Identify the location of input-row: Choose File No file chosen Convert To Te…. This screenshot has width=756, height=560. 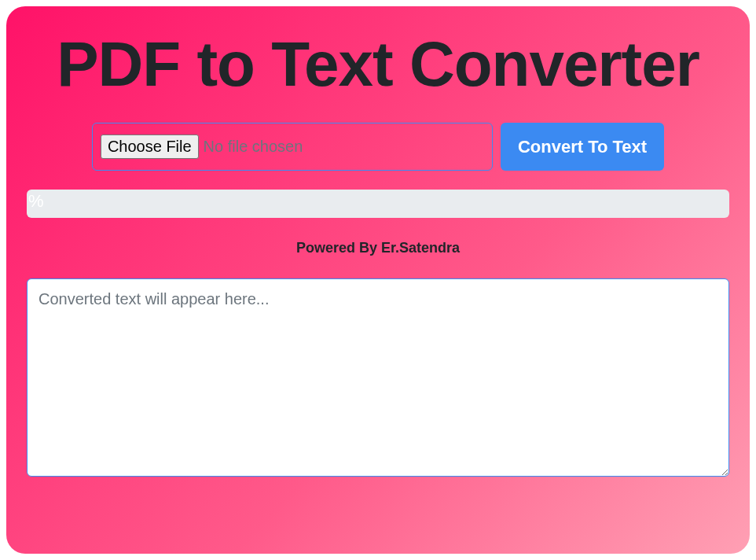
(378, 146).